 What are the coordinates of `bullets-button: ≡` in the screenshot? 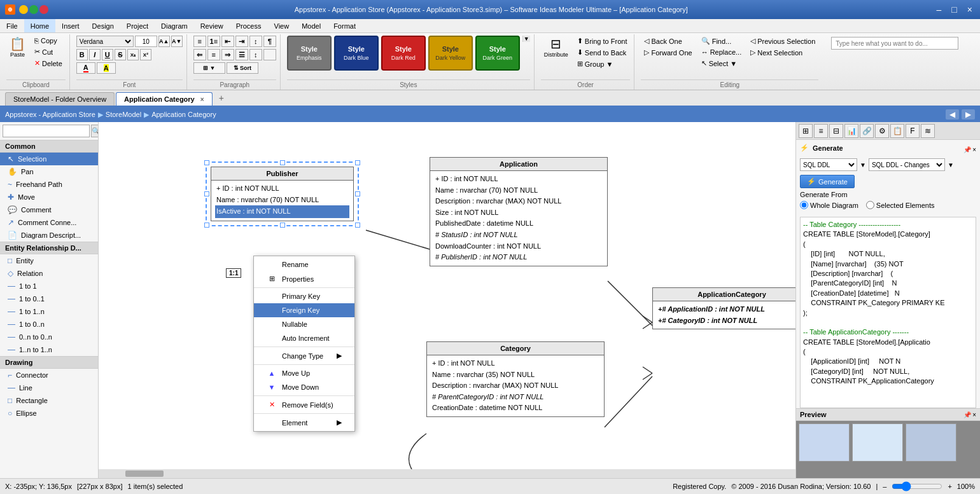 It's located at (200, 41).